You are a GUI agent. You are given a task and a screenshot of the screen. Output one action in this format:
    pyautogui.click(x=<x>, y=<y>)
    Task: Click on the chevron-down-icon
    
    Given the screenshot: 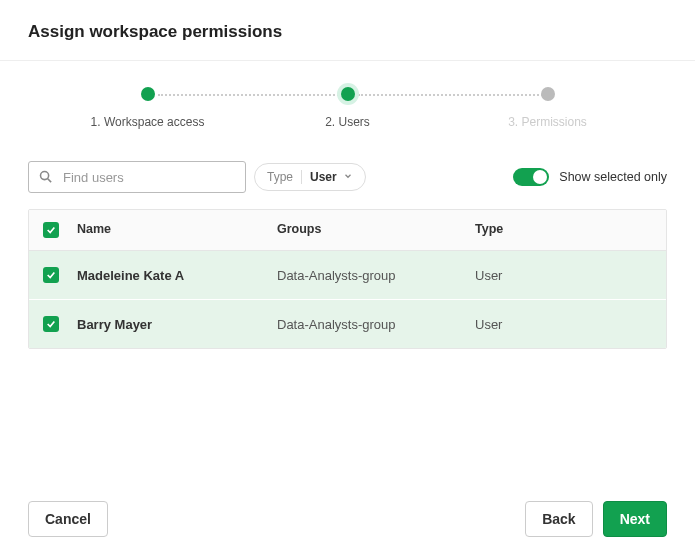 What is the action you would take?
    pyautogui.click(x=348, y=177)
    